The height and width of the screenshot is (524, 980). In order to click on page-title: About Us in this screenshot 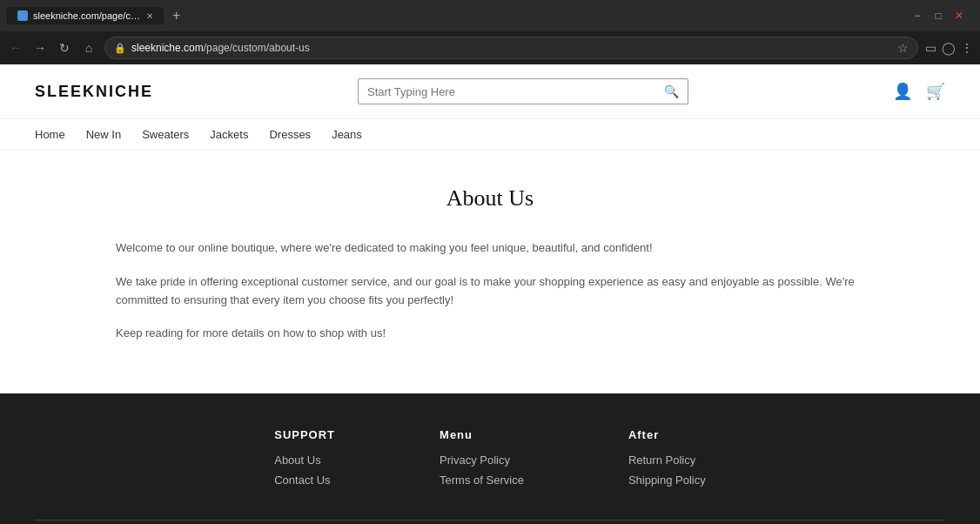, I will do `click(490, 198)`.